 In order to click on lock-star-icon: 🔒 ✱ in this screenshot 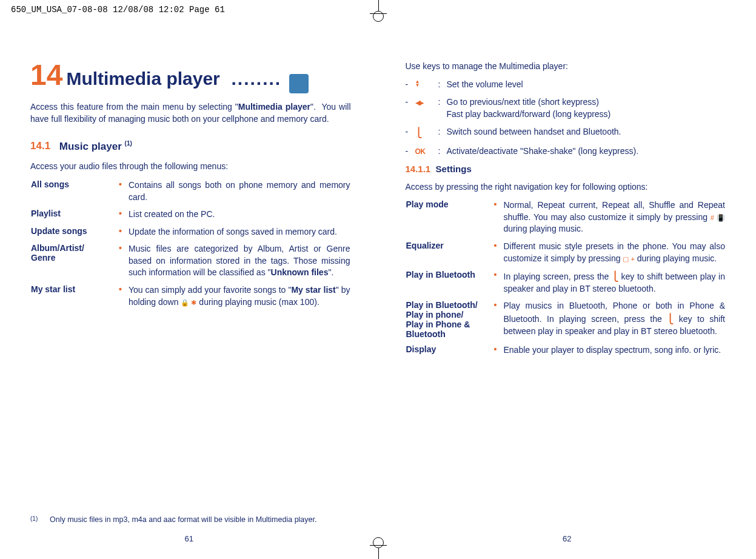, I will do `click(189, 303)`.